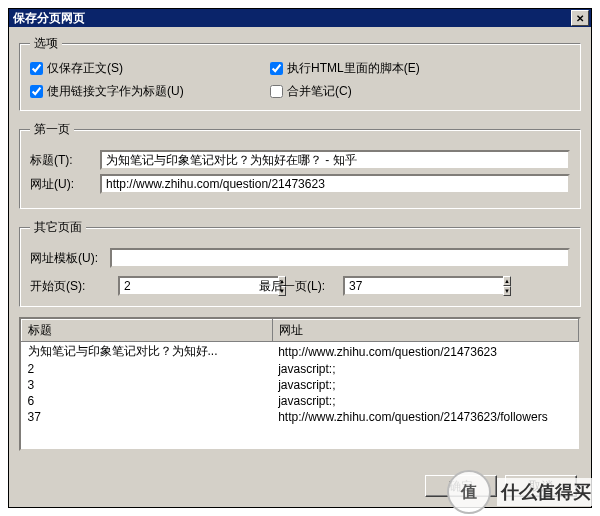 The image size is (600, 516). I want to click on end-page-up: ▲, so click(507, 281).